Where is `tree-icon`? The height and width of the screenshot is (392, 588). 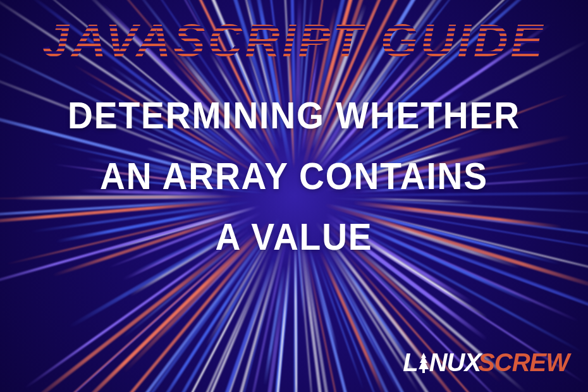 tree-icon is located at coordinates (424, 363).